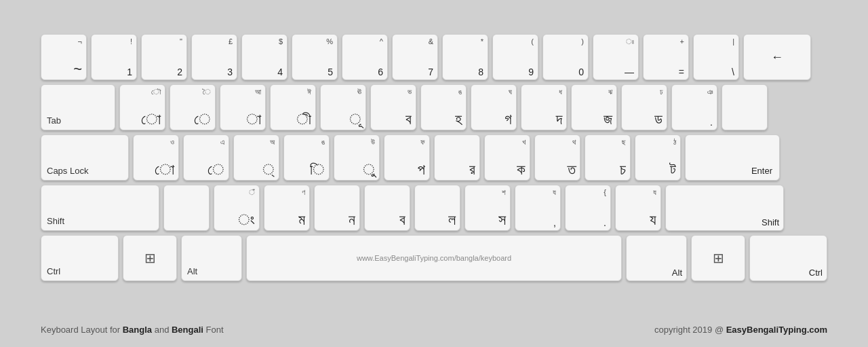  Describe the element at coordinates (465, 57) in the screenshot. I see `key-8: * 8` at that location.